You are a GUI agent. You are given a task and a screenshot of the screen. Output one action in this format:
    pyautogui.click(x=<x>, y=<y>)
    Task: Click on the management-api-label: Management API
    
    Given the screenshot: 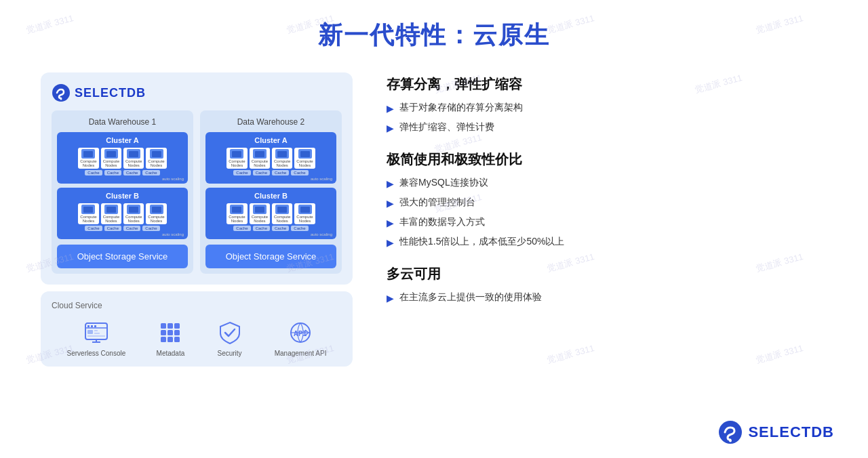 What is the action you would take?
    pyautogui.click(x=301, y=354)
    